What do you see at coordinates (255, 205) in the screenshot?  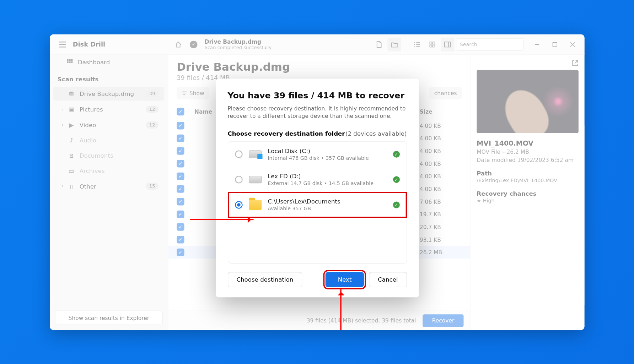 I see `folder-icon` at bounding box center [255, 205].